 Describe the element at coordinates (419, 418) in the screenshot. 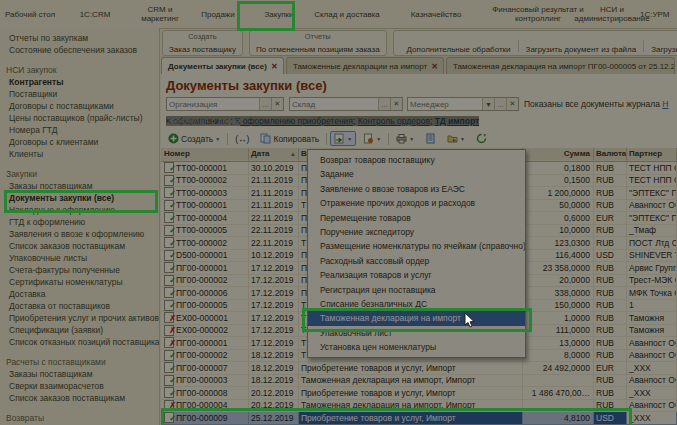

I see `table-row: ПГ00-000009 25.12.2019 Приобретение това…` at that location.